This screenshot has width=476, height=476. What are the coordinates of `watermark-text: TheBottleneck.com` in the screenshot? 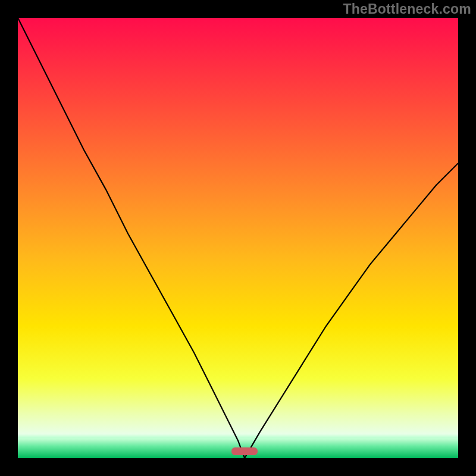 It's located at (407, 10).